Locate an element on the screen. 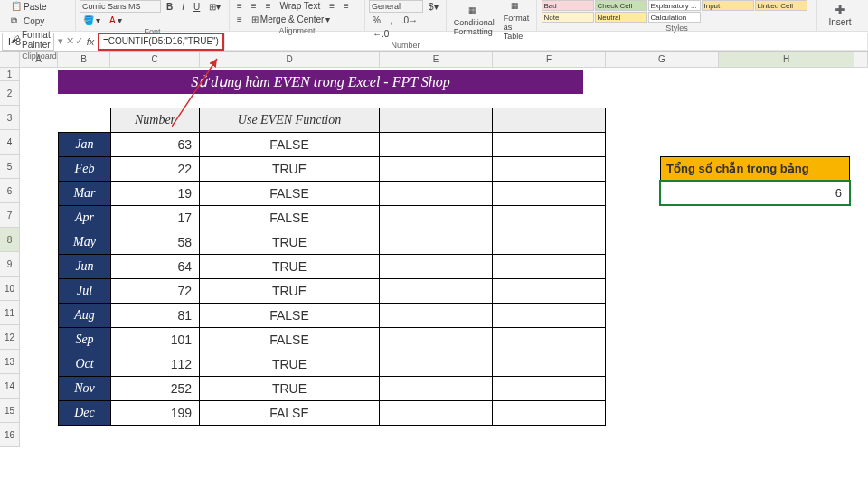 Image resolution: width=868 pixels, height=497 pixels. underline-button: U is located at coordinates (197, 7).